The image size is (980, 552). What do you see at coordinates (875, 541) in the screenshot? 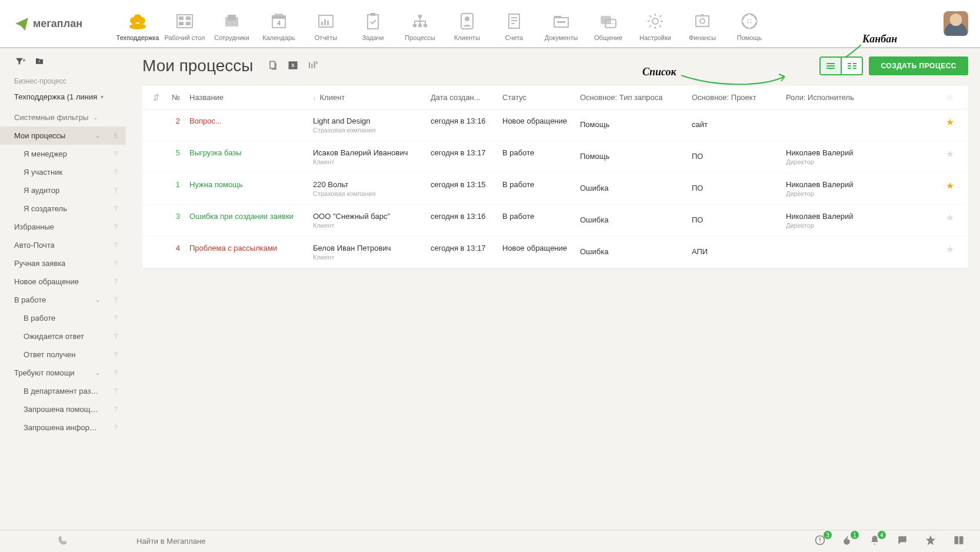
I see `bell-icon: 4` at bounding box center [875, 541].